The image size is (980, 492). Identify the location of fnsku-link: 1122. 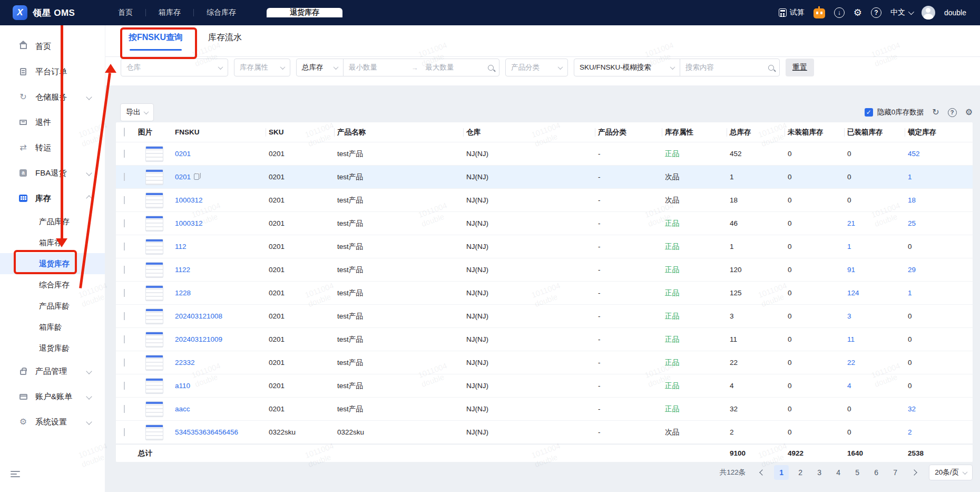
(182, 270).